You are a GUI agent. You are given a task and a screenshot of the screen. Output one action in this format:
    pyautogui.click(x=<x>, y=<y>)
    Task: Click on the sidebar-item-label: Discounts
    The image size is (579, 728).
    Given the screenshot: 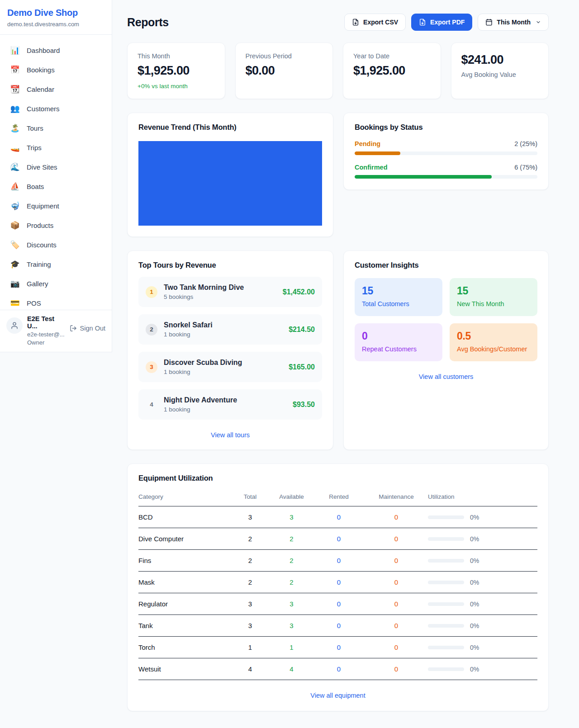 What is the action you would take?
    pyautogui.click(x=42, y=245)
    